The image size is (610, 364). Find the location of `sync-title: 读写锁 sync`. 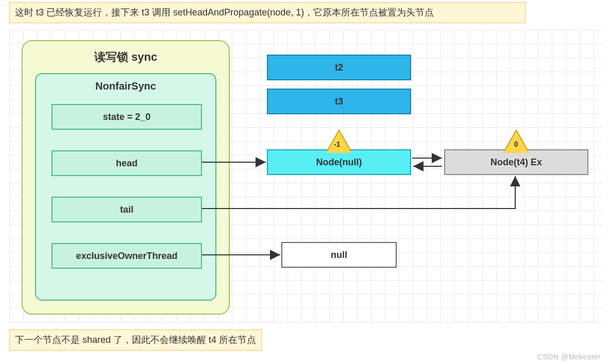

sync-title: 读写锁 sync is located at coordinates (126, 57).